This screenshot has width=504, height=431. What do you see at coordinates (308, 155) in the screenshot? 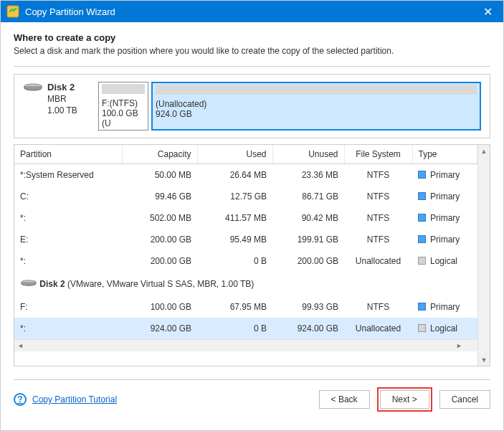
I see `col-unused: Unused` at bounding box center [308, 155].